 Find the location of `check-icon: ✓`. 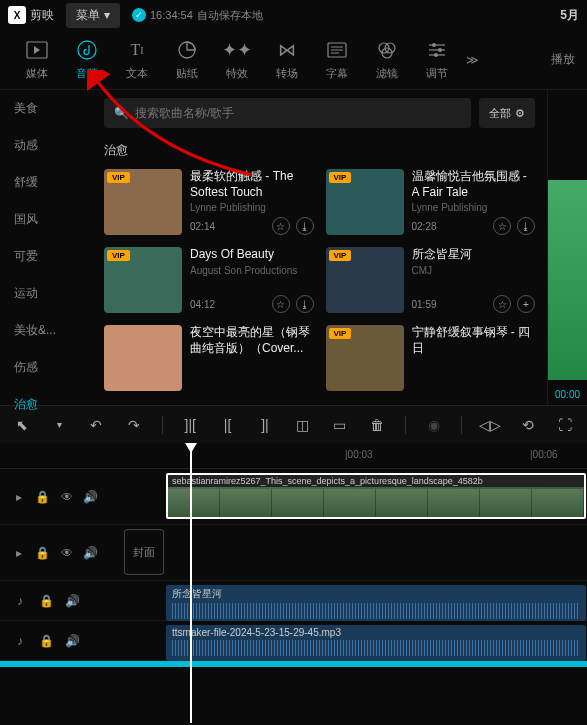

check-icon: ✓ is located at coordinates (139, 15).